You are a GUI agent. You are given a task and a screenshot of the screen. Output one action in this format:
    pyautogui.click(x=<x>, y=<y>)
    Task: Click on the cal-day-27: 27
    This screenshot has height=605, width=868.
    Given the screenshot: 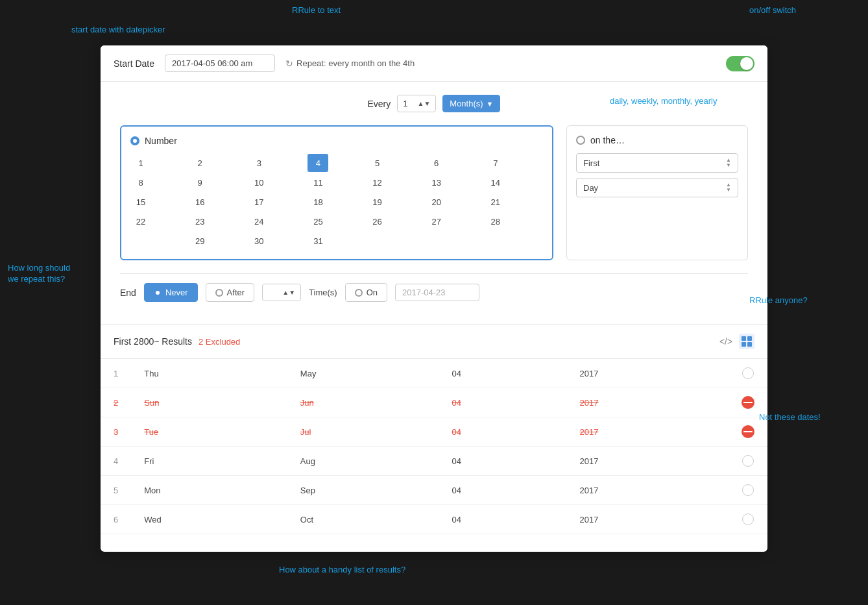 What is the action you would take?
    pyautogui.click(x=437, y=221)
    